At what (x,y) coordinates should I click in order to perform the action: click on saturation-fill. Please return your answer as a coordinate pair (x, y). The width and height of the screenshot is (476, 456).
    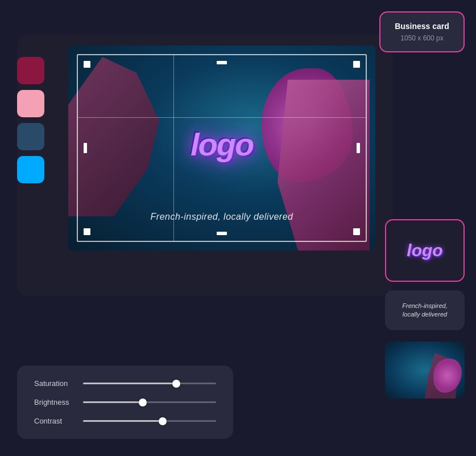
    Looking at the image, I should click on (130, 384).